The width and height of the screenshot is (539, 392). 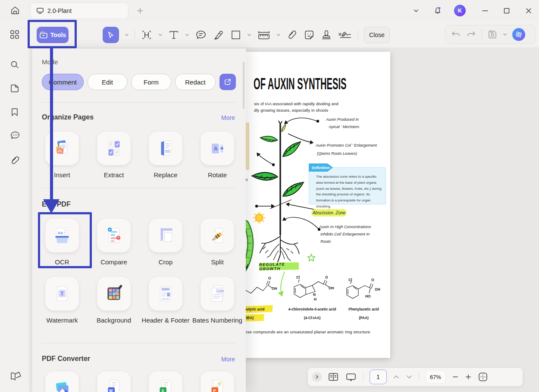 What do you see at coordinates (62, 382) in the screenshot?
I see `image-converter-icon` at bounding box center [62, 382].